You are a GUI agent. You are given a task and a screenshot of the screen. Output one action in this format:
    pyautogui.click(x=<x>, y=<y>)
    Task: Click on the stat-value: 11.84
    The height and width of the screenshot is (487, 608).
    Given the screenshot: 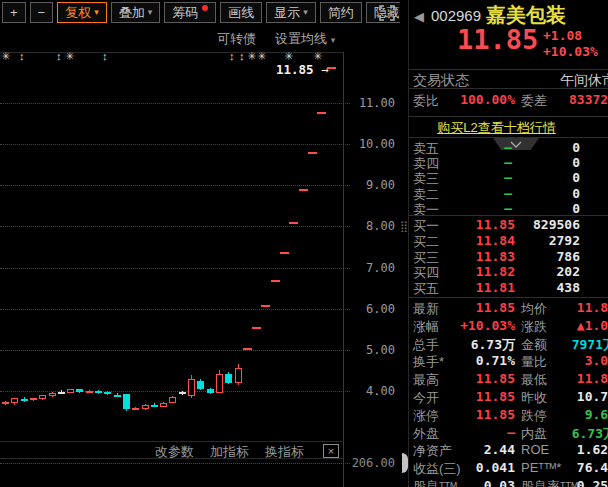 What is the action you would take?
    pyautogui.click(x=592, y=308)
    